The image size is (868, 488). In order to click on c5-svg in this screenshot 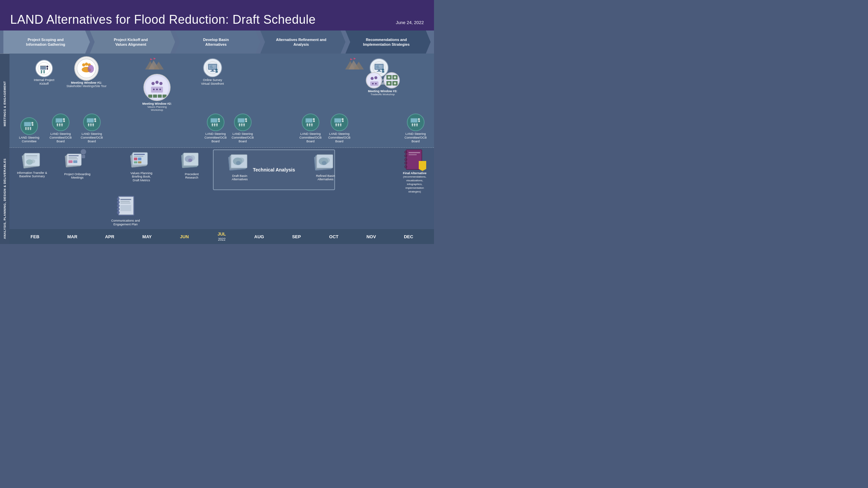, I will do `click(243, 122)`.